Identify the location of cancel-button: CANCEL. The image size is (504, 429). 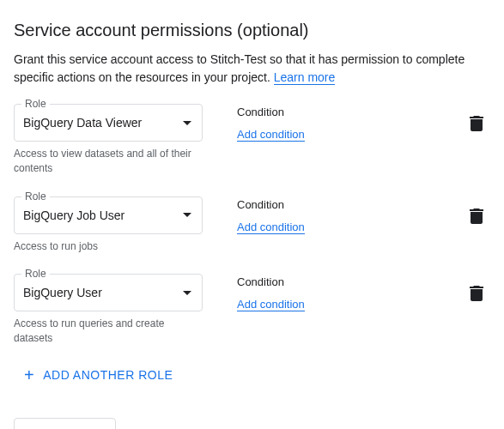
(169, 424).